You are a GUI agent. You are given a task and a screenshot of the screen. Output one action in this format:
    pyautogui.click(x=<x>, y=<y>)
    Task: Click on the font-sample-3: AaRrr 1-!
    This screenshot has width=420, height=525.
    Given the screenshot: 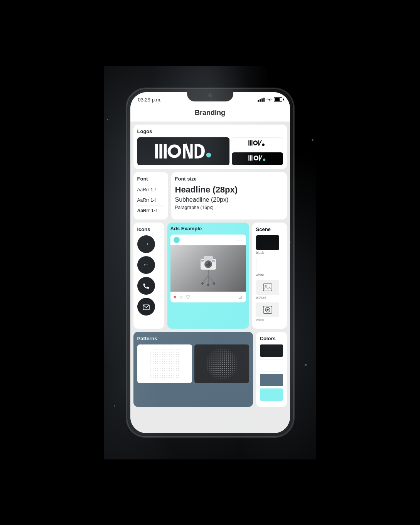 What is the action you would take?
    pyautogui.click(x=151, y=211)
    